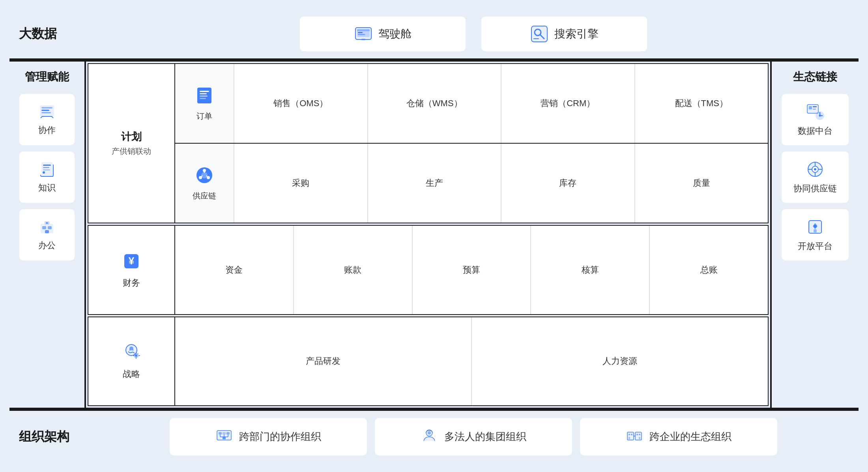 Image resolution: width=868 pixels, height=472 pixels. What do you see at coordinates (434, 409) in the screenshot?
I see `bottom-divider` at bounding box center [434, 409].